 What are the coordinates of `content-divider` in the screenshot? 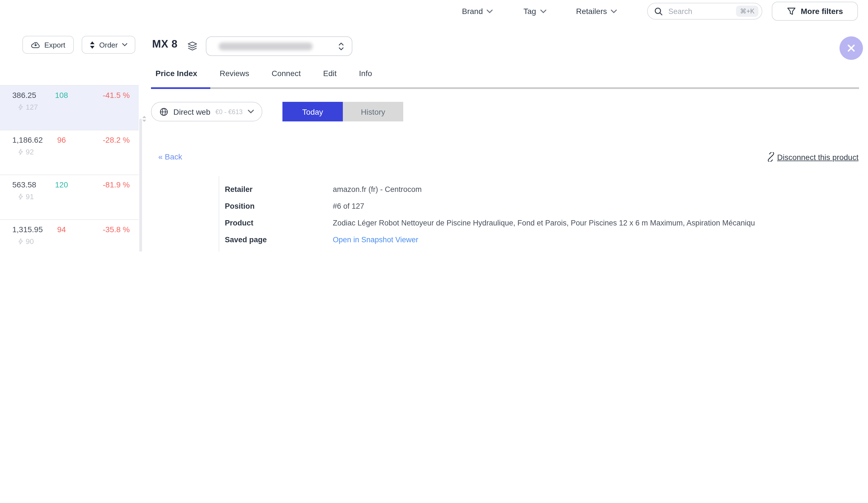 It's located at (219, 214).